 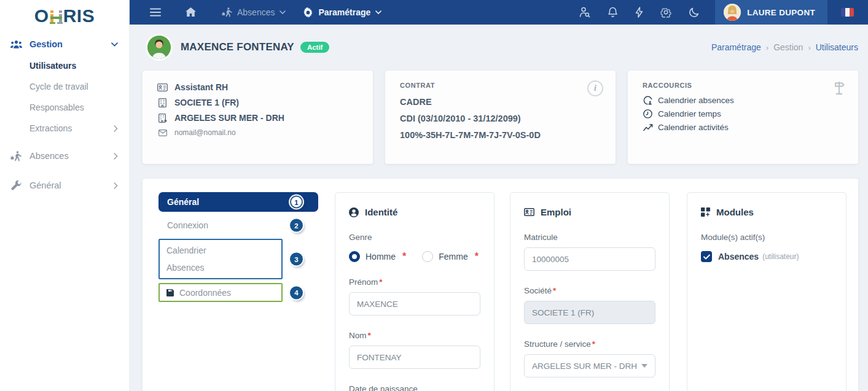 I want to click on envelope-icon, so click(x=162, y=133).